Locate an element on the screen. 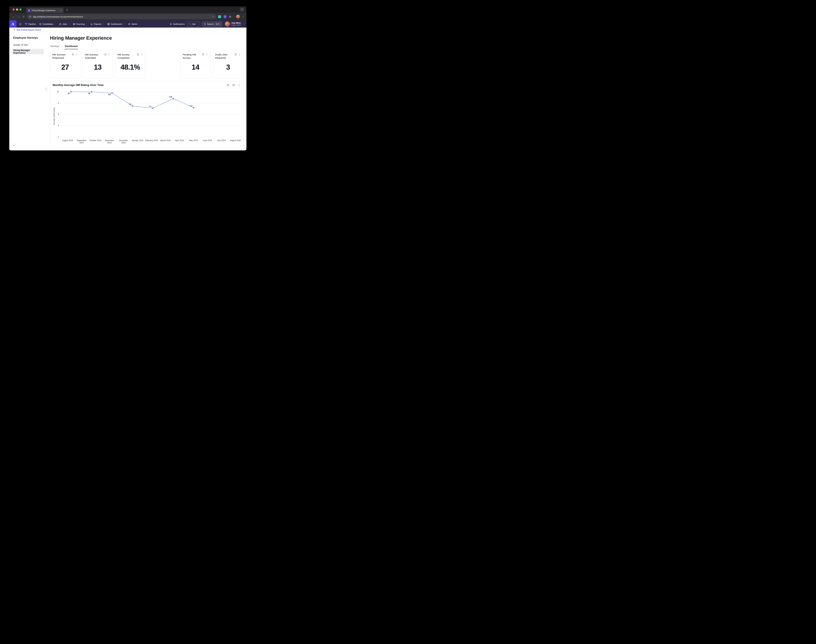 The width and height of the screenshot is (816, 644). help-button: ? is located at coordinates (14, 146).